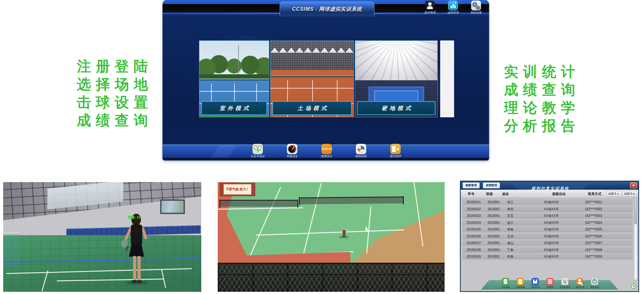 This screenshot has height=294, width=644. What do you see at coordinates (137, 250) in the screenshot?
I see `player-avatar` at bounding box center [137, 250].